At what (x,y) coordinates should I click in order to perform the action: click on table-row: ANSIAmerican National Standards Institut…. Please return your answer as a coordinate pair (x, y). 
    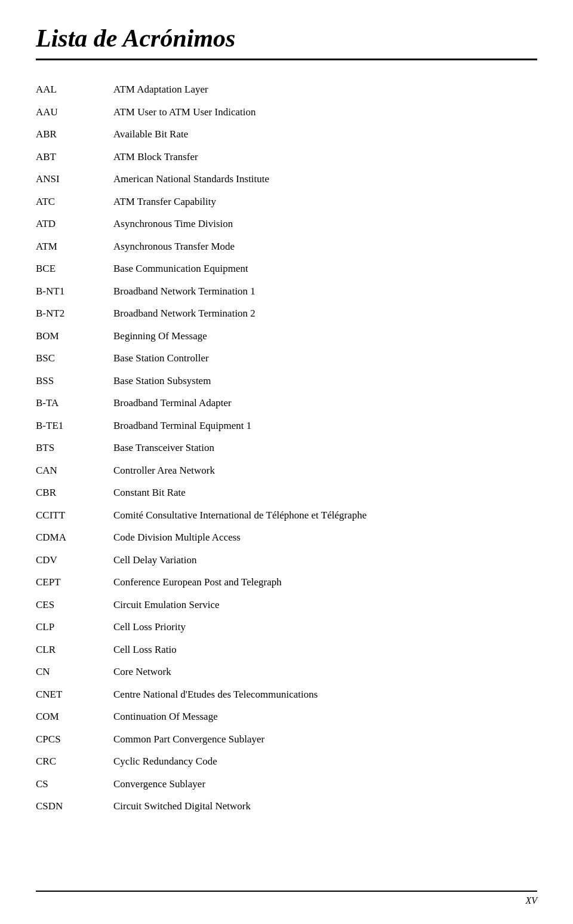
    Looking at the image, I should click on (286, 179).